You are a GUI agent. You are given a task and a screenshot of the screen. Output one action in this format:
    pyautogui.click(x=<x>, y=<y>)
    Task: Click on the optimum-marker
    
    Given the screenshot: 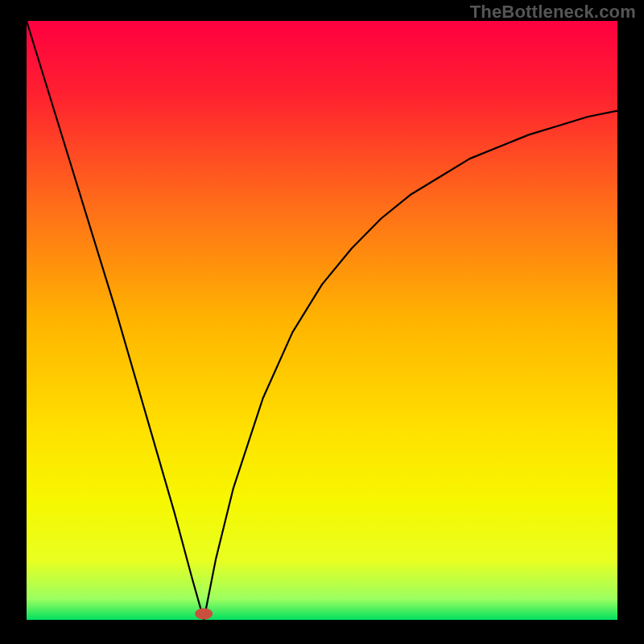 What is the action you would take?
    pyautogui.click(x=204, y=614)
    